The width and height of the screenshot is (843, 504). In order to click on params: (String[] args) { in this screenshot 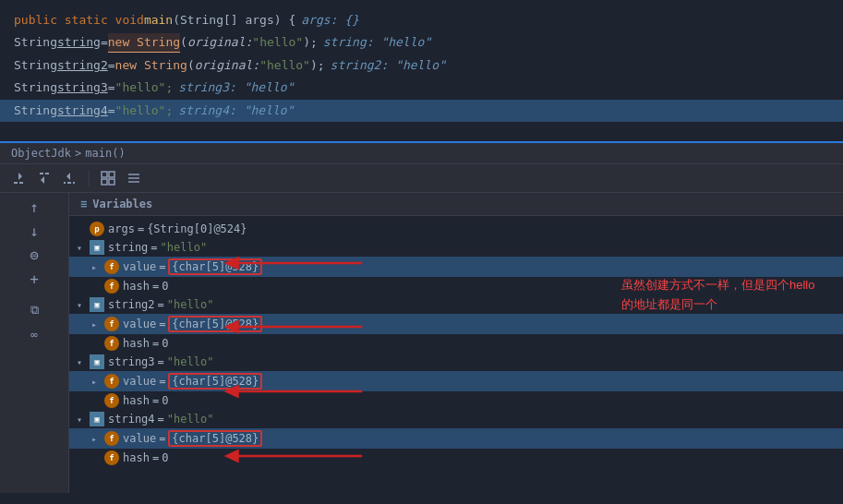, I will do `click(235, 20)`.